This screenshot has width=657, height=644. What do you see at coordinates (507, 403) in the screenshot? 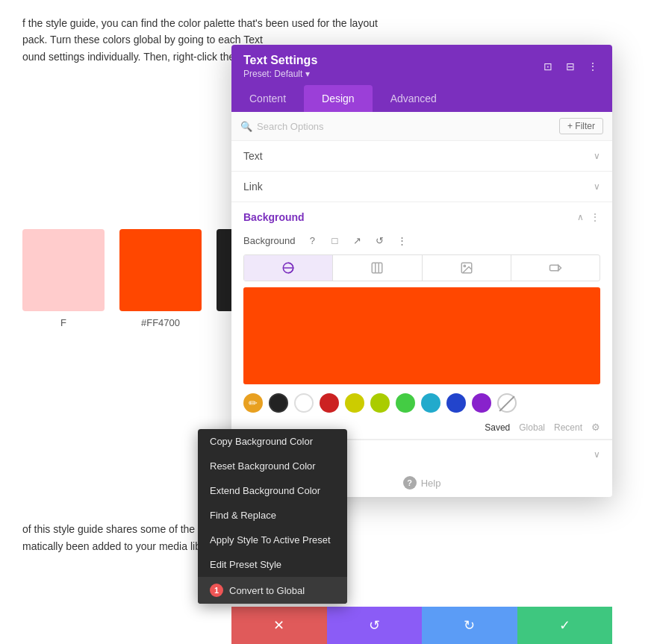
I see `color-dot-none` at bounding box center [507, 403].